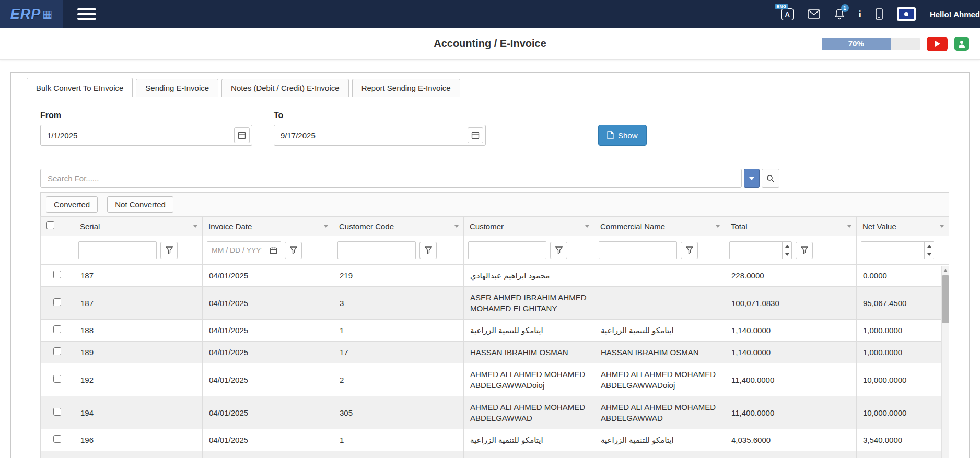 This screenshot has height=458, width=980. Describe the element at coordinates (903, 227) in the screenshot. I see `column-header-net-value: Net Value` at that location.